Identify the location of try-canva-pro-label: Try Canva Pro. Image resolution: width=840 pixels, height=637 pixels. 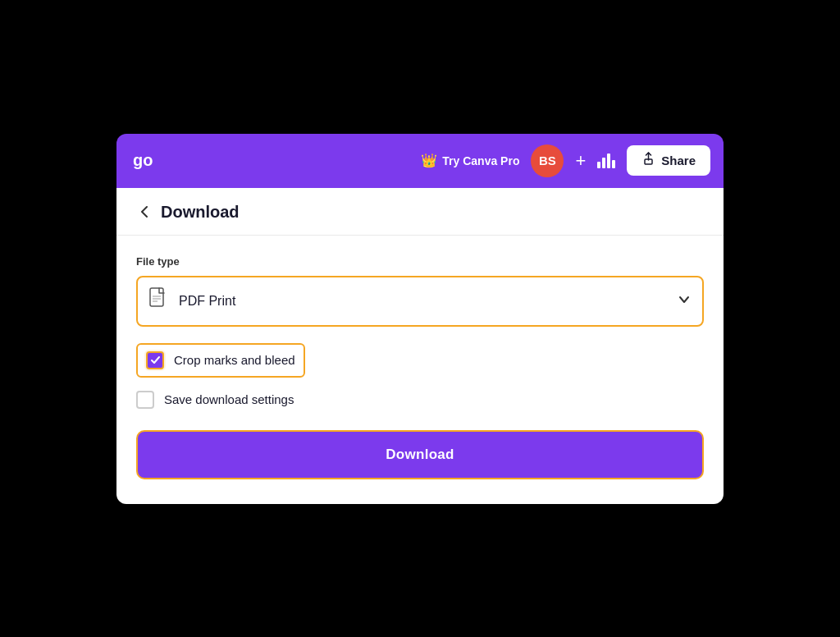
(481, 161).